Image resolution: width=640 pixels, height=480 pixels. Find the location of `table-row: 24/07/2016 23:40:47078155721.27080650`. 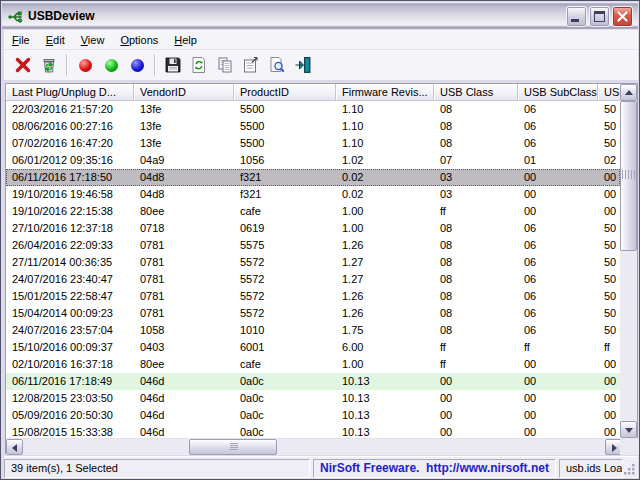

table-row: 24/07/2016 23:40:47078155721.27080650 is located at coordinates (313, 280).